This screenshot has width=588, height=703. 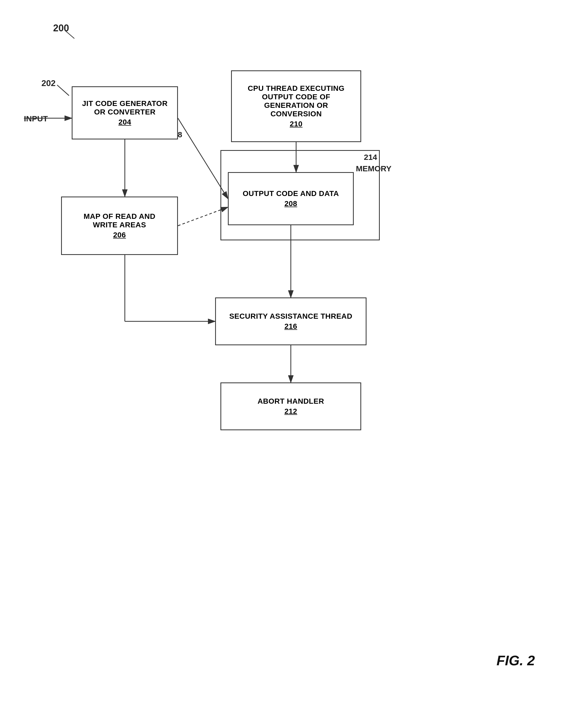 What do you see at coordinates (61, 28) in the screenshot?
I see `figure-200-label: 200` at bounding box center [61, 28].